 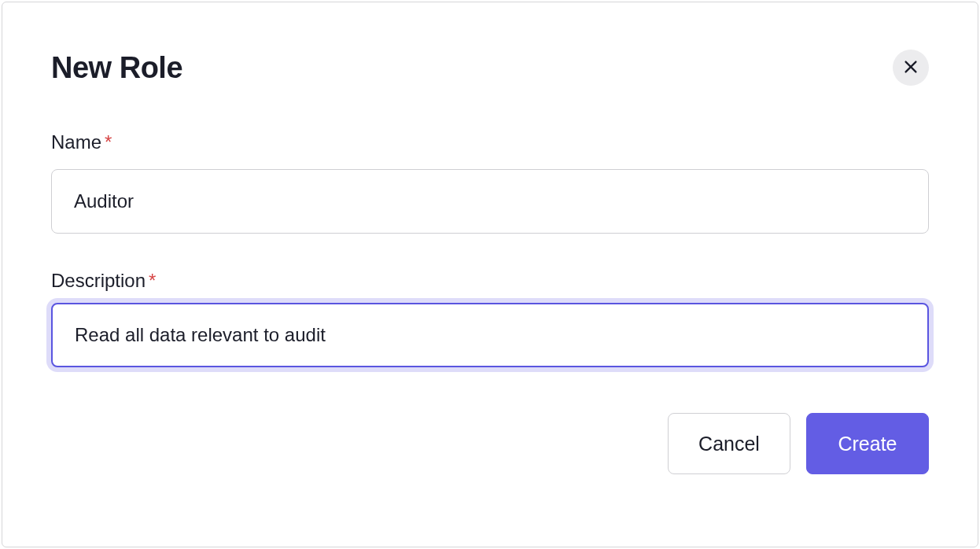 I want to click on description-input, so click(x=490, y=335).